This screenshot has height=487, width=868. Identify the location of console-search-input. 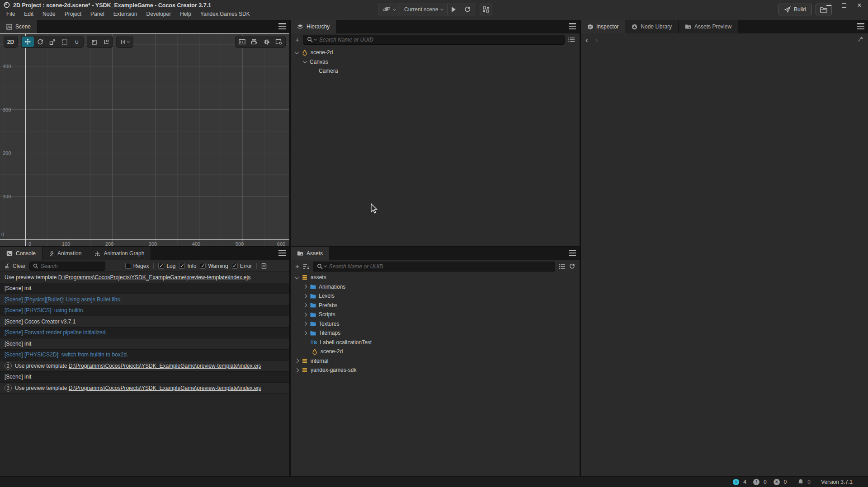
(71, 266).